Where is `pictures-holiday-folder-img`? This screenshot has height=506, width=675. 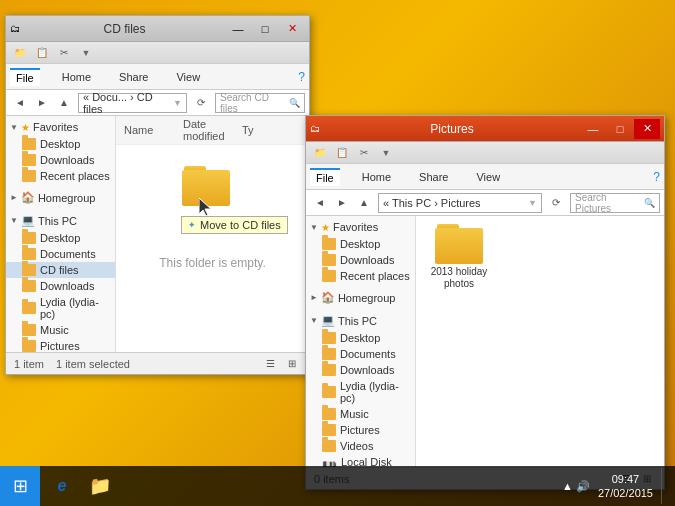
pictures-holiday-folder-img is located at coordinates (459, 244).